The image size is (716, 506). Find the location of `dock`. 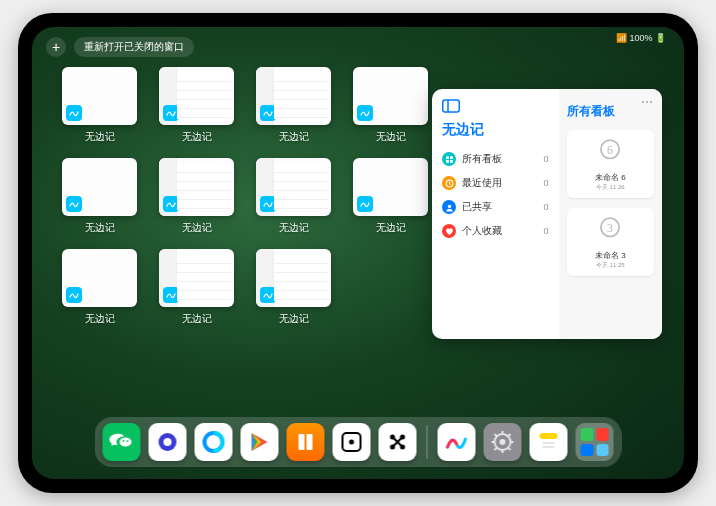

dock is located at coordinates (358, 442).